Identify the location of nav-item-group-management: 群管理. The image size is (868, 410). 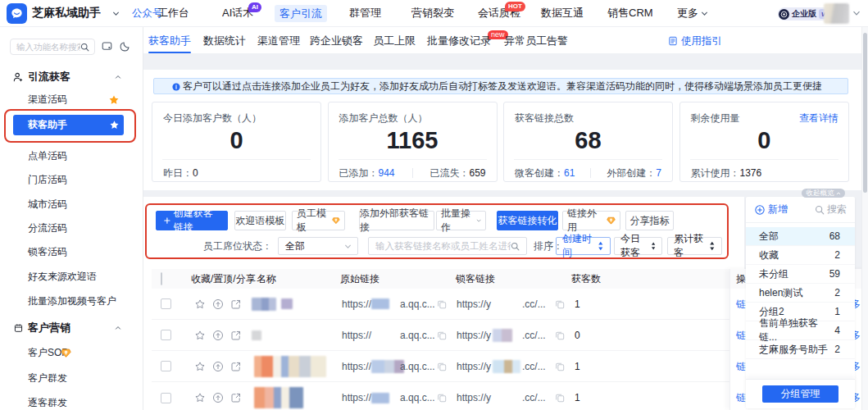
(366, 13).